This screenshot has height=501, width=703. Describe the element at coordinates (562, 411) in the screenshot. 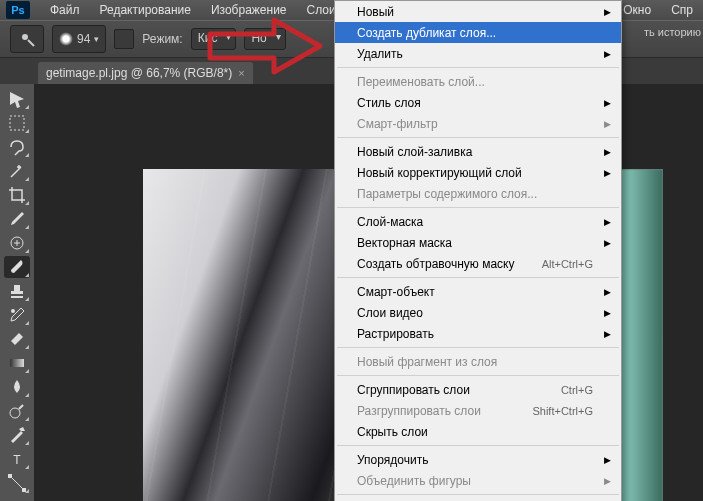

I see `menu-shortcut: Shift+Ctrl+G` at that location.